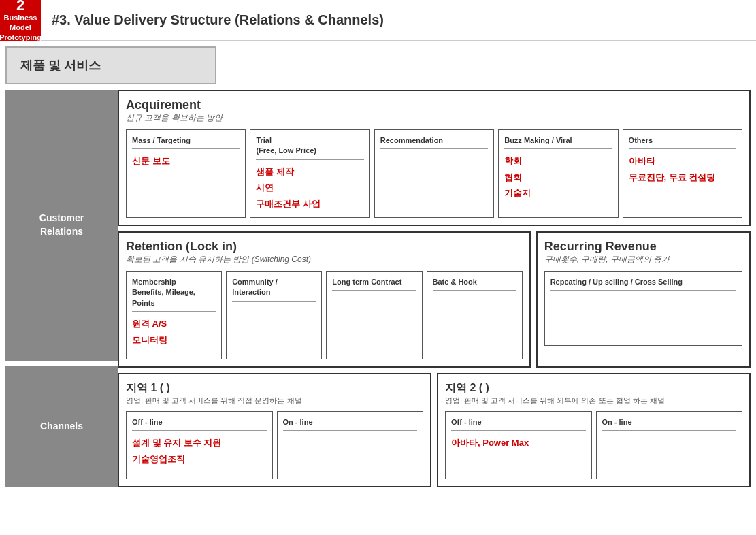 The image size is (756, 535). Describe the element at coordinates (274, 315) in the screenshot. I see `ret-cell-1: Community / Interaction` at that location.